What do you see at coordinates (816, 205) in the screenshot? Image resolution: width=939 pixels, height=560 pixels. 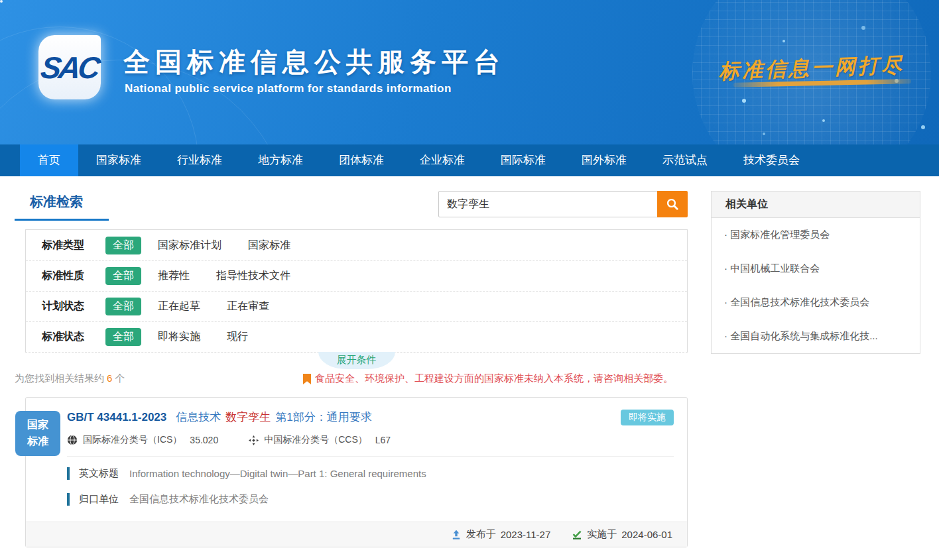 I see `related-units-title: 相关单位` at bounding box center [816, 205].